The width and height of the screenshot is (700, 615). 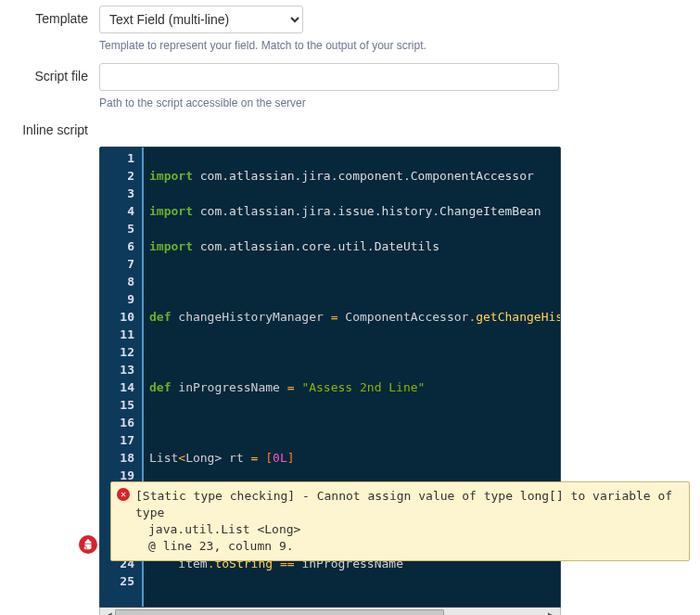 I want to click on template-select: Text Field (multi-line), so click(x=201, y=19).